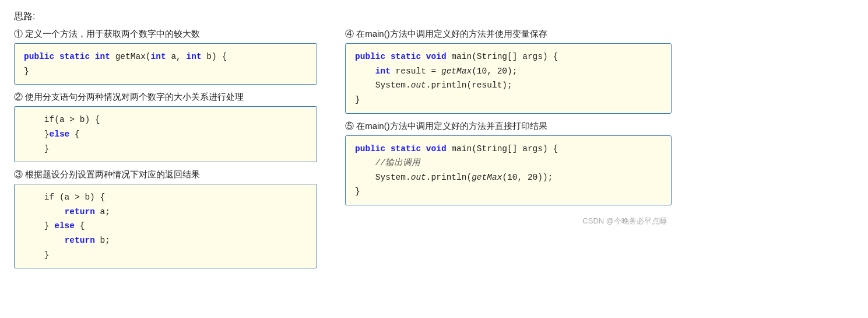 The image size is (868, 318). Describe the element at coordinates (434, 16) in the screenshot. I see `thinking-label: 思路:` at that location.